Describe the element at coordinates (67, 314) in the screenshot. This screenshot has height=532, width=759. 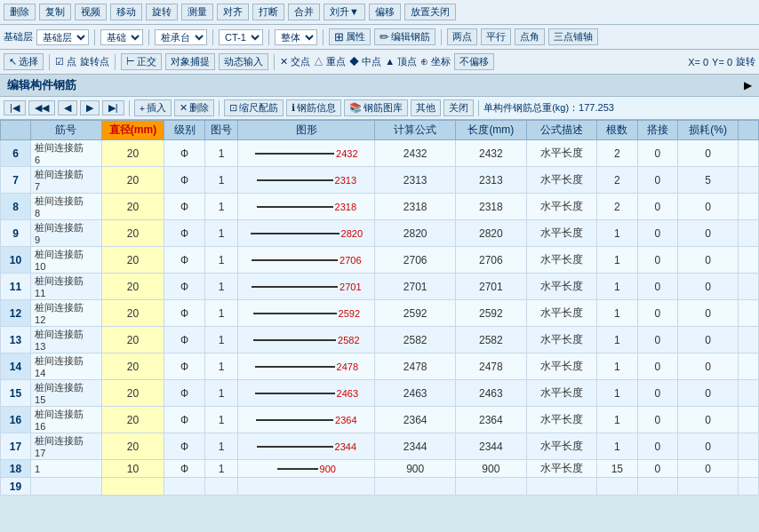
I see `bar-no: 桩间连接筋12` at that location.